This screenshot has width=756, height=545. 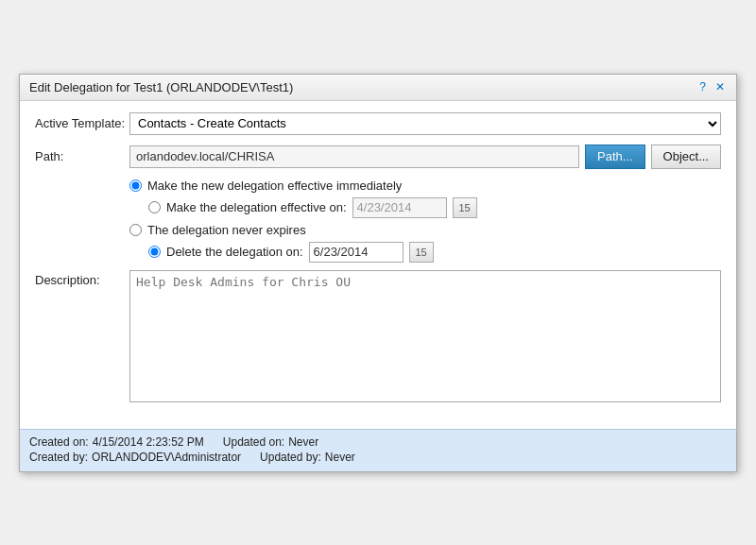 What do you see at coordinates (270, 442) in the screenshot?
I see `updated-on-item: Updated on: Never` at bounding box center [270, 442].